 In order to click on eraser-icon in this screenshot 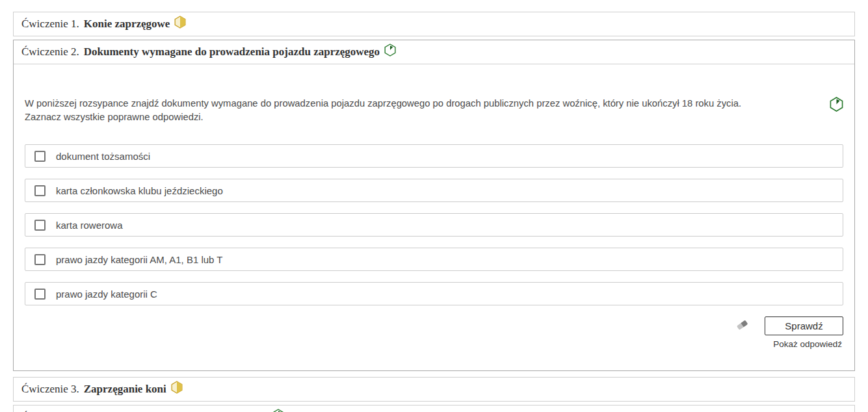, I will do `click(743, 326)`.